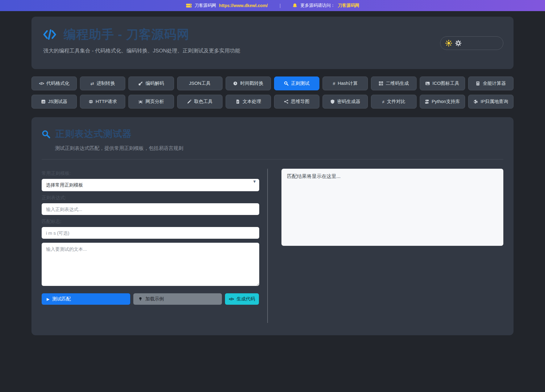 This screenshot has width=545, height=392. What do you see at coordinates (43, 102) in the screenshot?
I see `js-icon` at bounding box center [43, 102].